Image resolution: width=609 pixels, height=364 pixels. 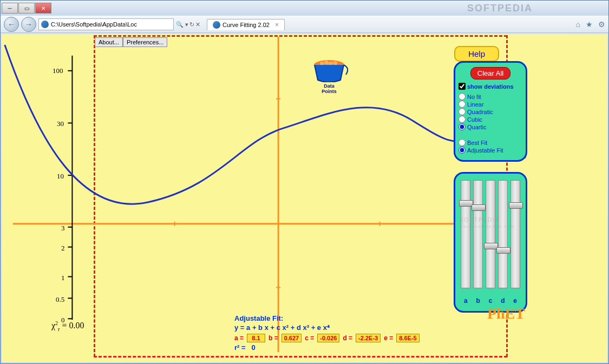 What do you see at coordinates (578, 24) in the screenshot?
I see `home-icon: ⌂` at bounding box center [578, 24].